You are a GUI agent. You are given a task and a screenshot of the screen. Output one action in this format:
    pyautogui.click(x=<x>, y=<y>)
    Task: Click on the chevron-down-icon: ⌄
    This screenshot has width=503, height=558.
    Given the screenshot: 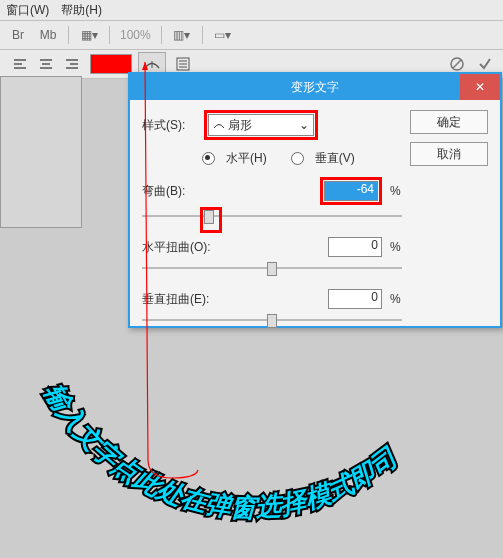 What is the action you would take?
    pyautogui.click(x=304, y=125)
    